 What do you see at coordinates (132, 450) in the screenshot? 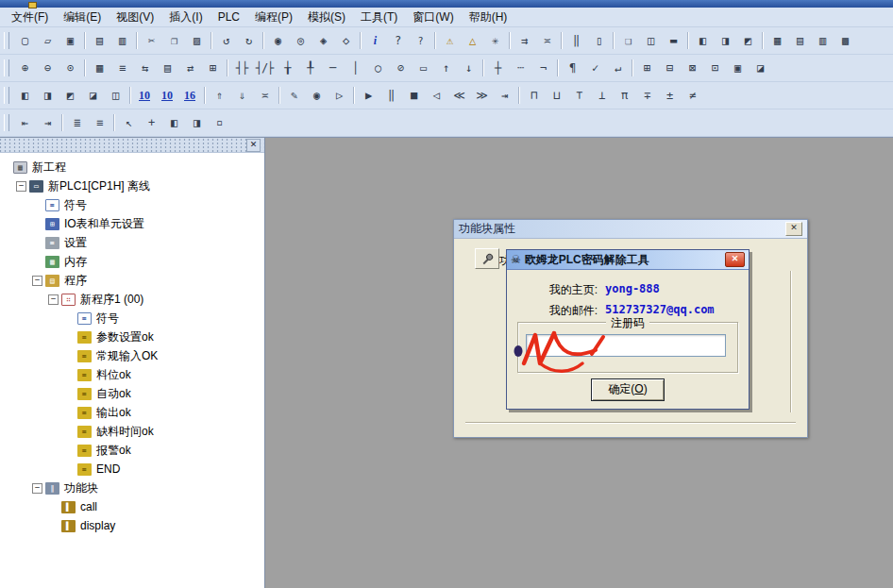
I see `tree-item: ≡报警ok` at bounding box center [132, 450].